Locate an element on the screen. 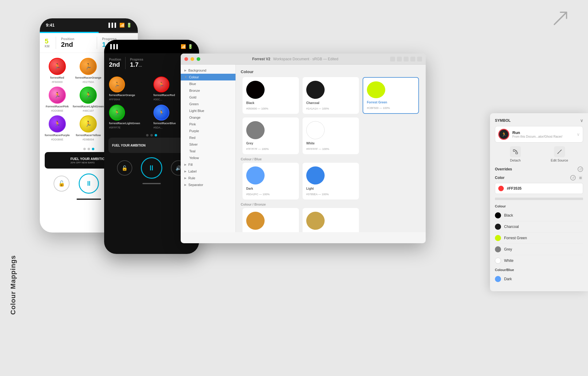 This screenshot has height=376, width=588. phone1-time: 9:41 is located at coordinates (50, 25).